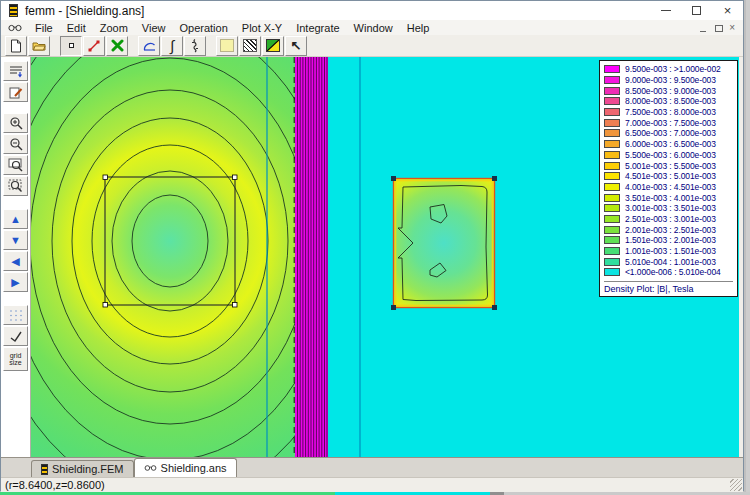 The image size is (750, 495). I want to click on field-lines-button, so click(195, 46).